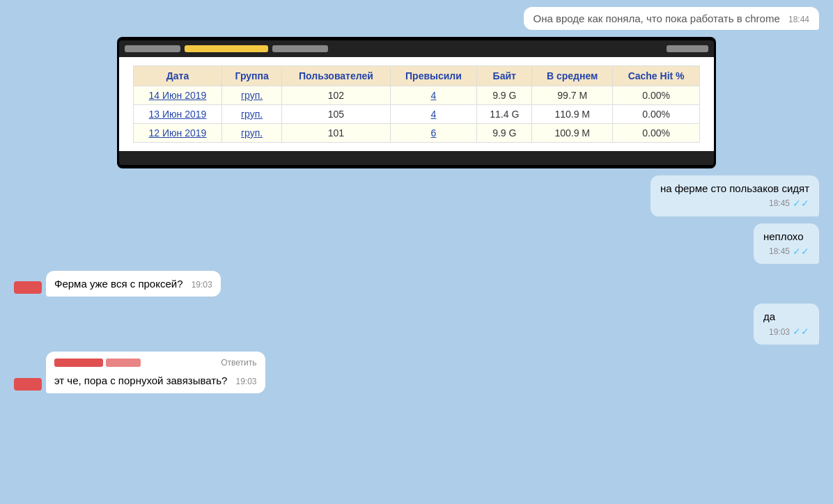 The image size is (833, 504). What do you see at coordinates (416, 114) in the screenshot?
I see `table-row: 13 Июн 2019 груп. 105 4 11.4 G 110.9 M 0…` at bounding box center [416, 114].